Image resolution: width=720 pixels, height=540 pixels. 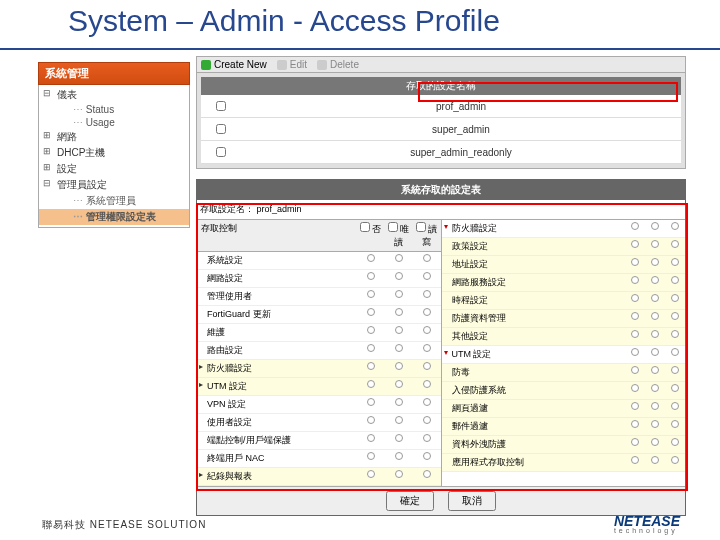 What do you see at coordinates (114, 217) in the screenshot?
I see `nav-item: ⋯ 管理權限設定表` at bounding box center [114, 217].